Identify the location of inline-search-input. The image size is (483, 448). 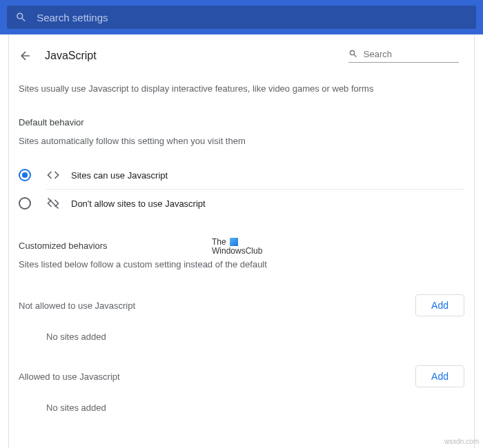
(411, 54).